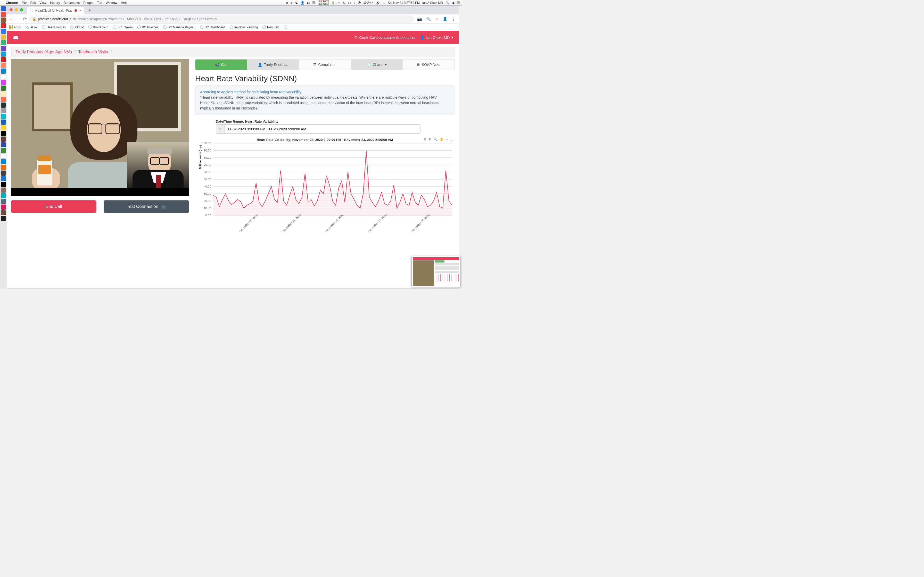  I want to click on volume-icon: 🔊, so click(378, 3).